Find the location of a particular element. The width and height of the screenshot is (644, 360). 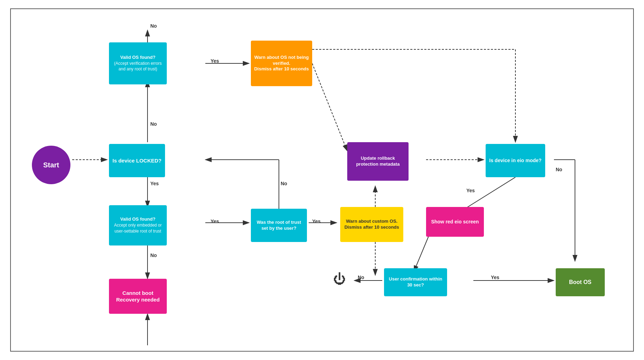

user-confirmation-node: User confirmation within 30 sec? is located at coordinates (416, 282).